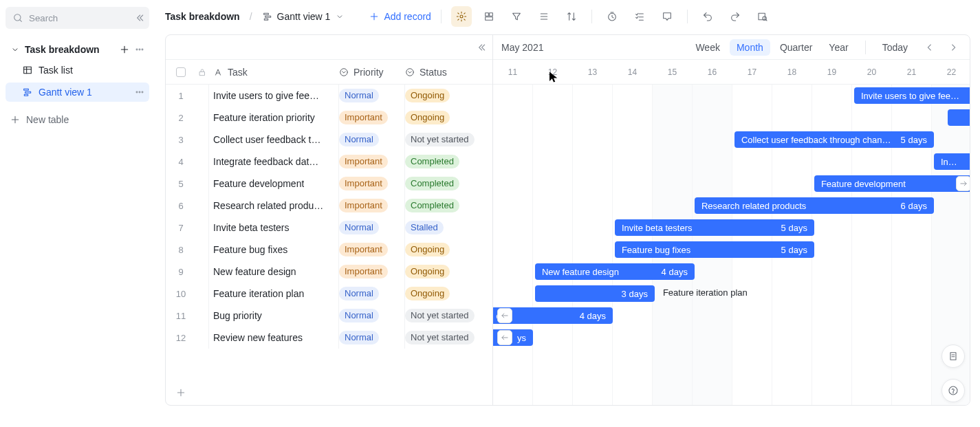 This screenshot has width=980, height=427. Describe the element at coordinates (329, 96) in the screenshot. I see `table-row: 1Invite users to give fee…NormalOngoing` at that location.